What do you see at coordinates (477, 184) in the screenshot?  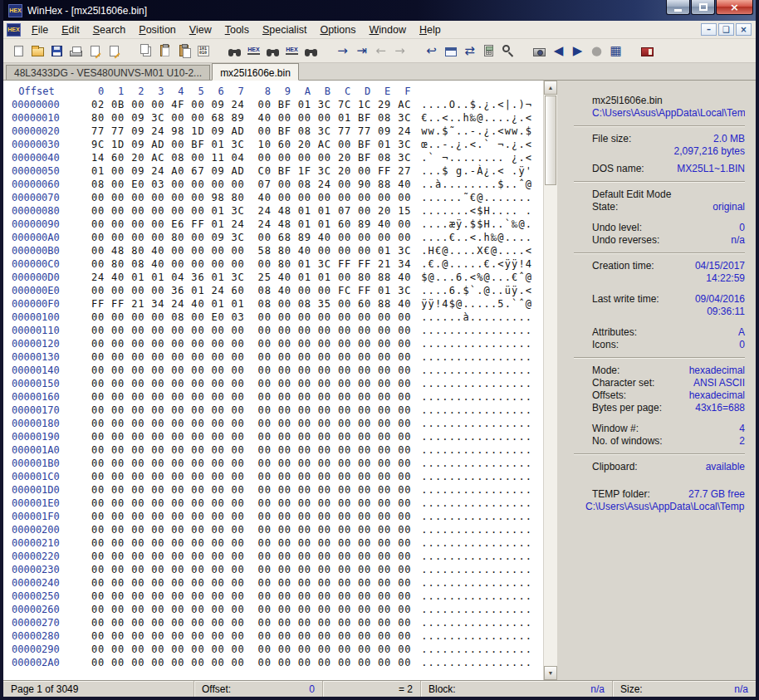 I see `row-ascii: ..à........$..ˆ@` at bounding box center [477, 184].